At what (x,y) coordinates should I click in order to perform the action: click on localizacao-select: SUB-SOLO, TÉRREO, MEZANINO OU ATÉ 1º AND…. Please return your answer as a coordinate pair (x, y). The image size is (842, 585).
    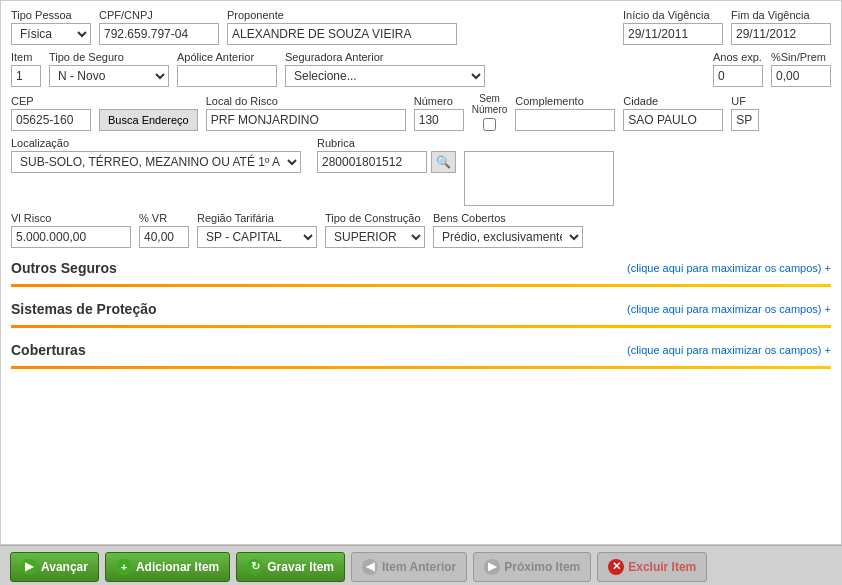
    Looking at the image, I should click on (156, 162).